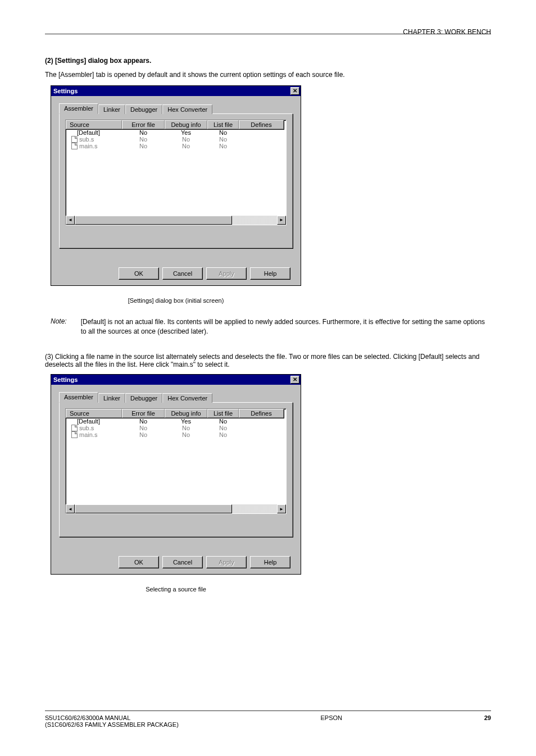 The width and height of the screenshot is (536, 756). What do you see at coordinates (112, 725) in the screenshot?
I see `footer-manual-sub: (S1C60/62/63 FAMILY ASSEMBLER PACKAGE)` at bounding box center [112, 725].